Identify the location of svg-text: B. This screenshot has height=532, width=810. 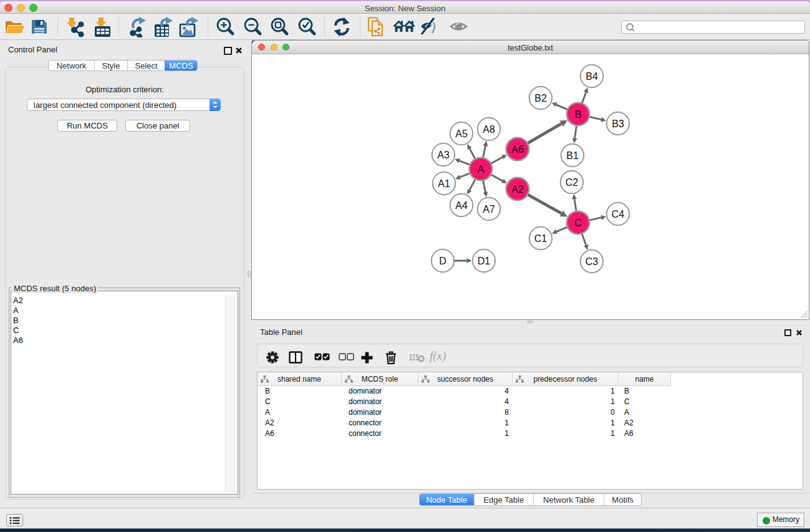
(579, 115).